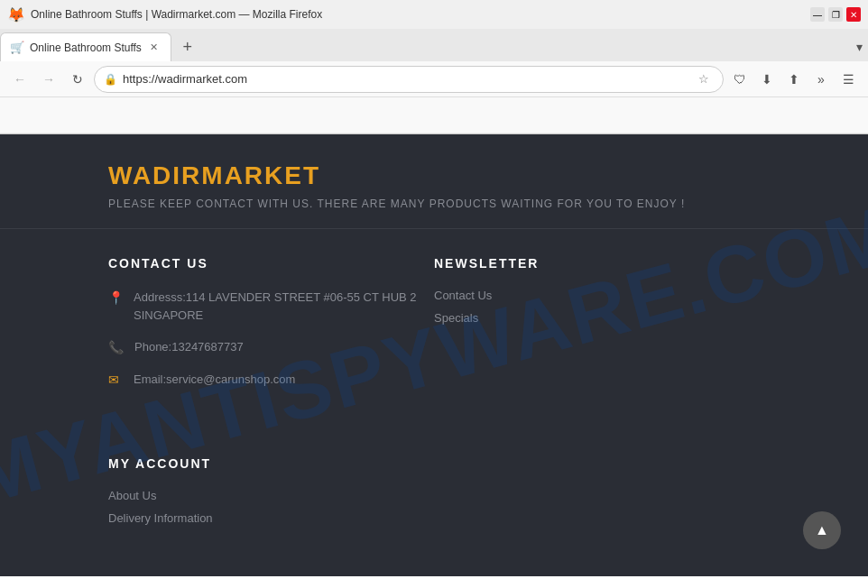 Image resolution: width=868 pixels, height=588 pixels. Describe the element at coordinates (115, 380) in the screenshot. I see `email-icon: ✉` at that location.